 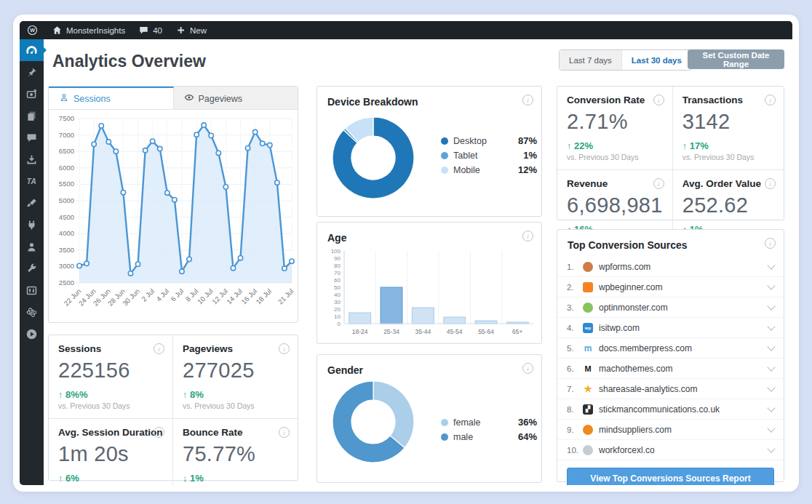 What do you see at coordinates (656, 60) in the screenshot?
I see `last-30-days-button: Last 30 days` at bounding box center [656, 60].